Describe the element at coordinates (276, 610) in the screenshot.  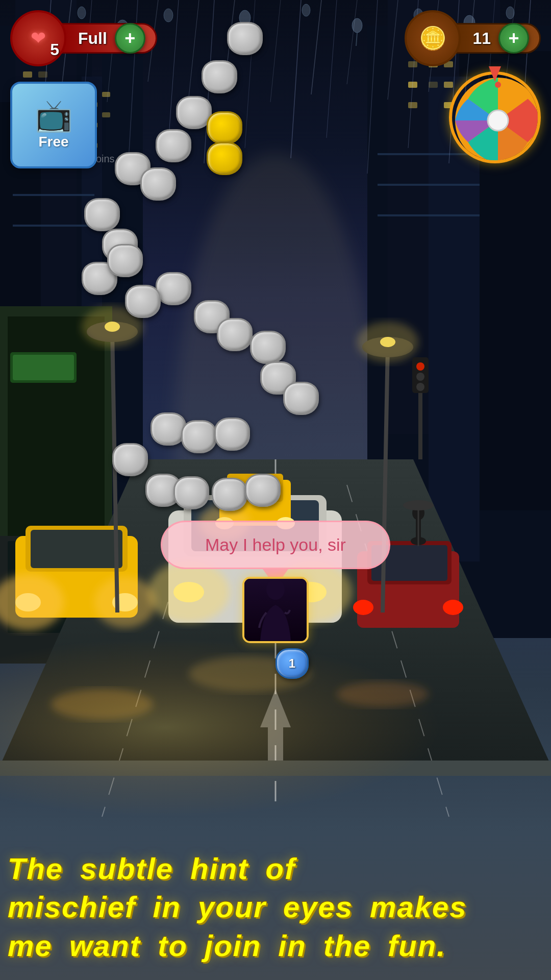
I see `avatar-silhouette` at that location.